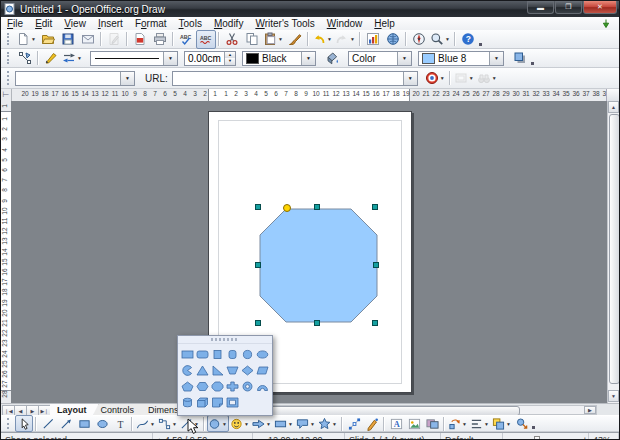 This screenshot has height=440, width=620. I want to click on zoom-slider-thumb, so click(537, 438).